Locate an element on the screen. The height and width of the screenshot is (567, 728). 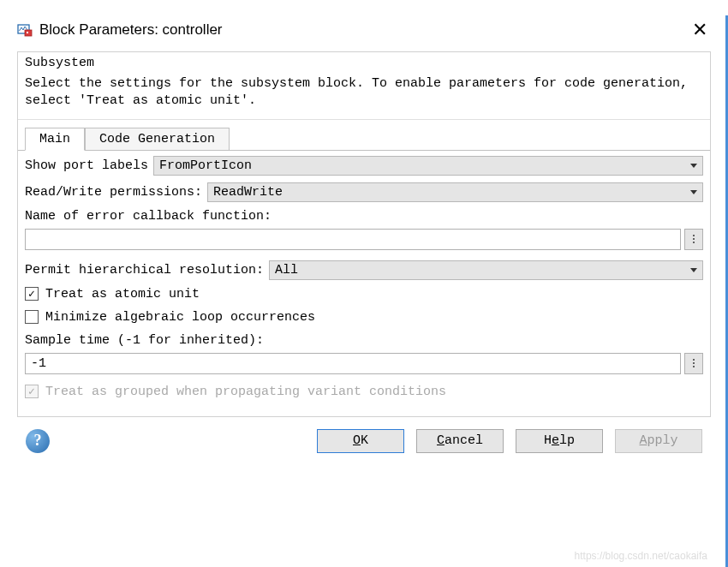
treat-atomic-row: ✓ Treat as atomic unit is located at coordinates (364, 295).